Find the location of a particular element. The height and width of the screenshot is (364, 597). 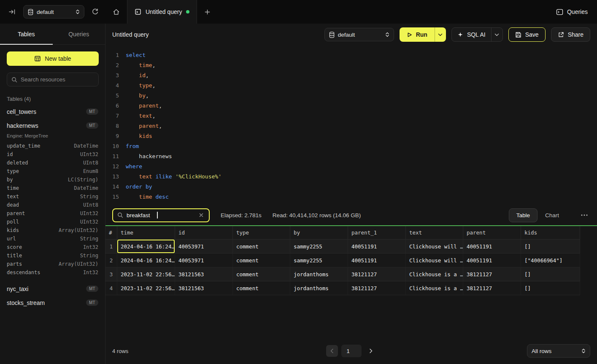

next-page-button is located at coordinates (371, 351).